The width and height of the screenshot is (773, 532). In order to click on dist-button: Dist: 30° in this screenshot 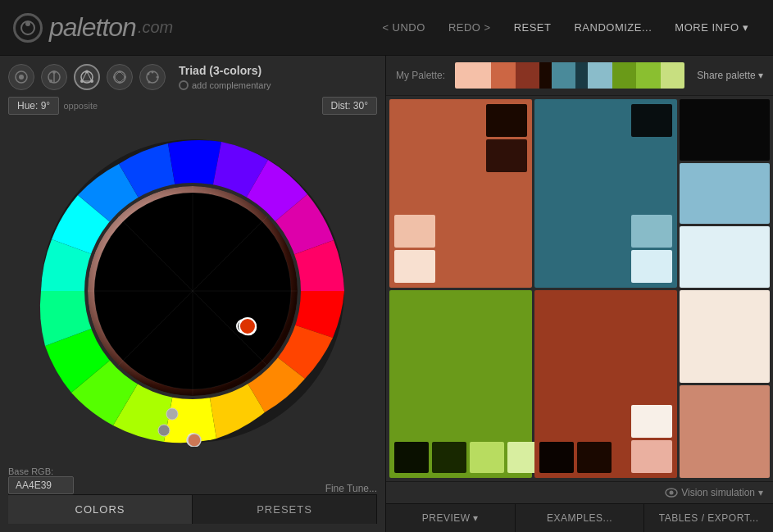, I will do `click(349, 106)`.